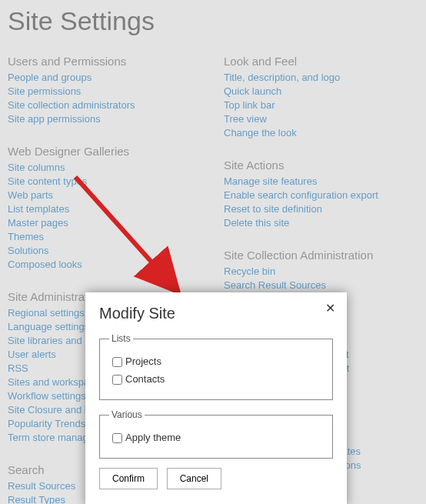  What do you see at coordinates (216, 314) in the screenshot?
I see `dialog-title: Modify Site` at bounding box center [216, 314].